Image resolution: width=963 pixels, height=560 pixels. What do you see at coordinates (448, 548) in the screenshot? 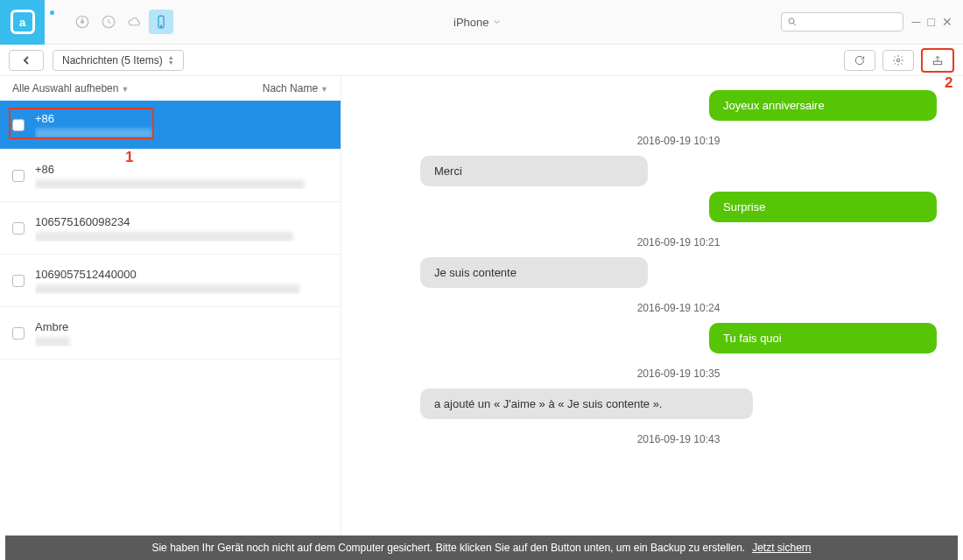
I see `backup-banner-text: Sie haben Ihr Gerät noch nicht auf dem C…` at bounding box center [448, 548].